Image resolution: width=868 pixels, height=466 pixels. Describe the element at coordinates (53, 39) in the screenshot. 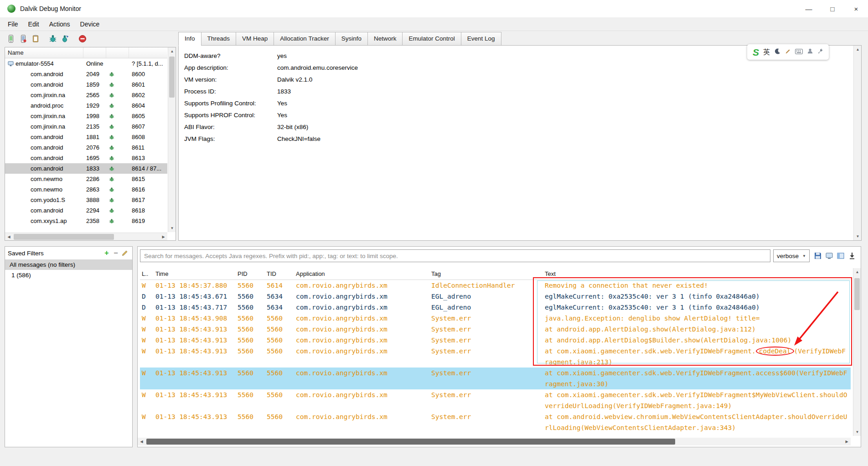

I see `update-heap-icon` at that location.